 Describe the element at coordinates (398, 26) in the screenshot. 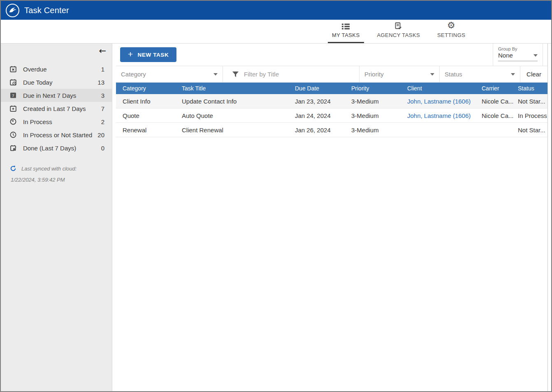

I see `clipboard-check-icon` at that location.